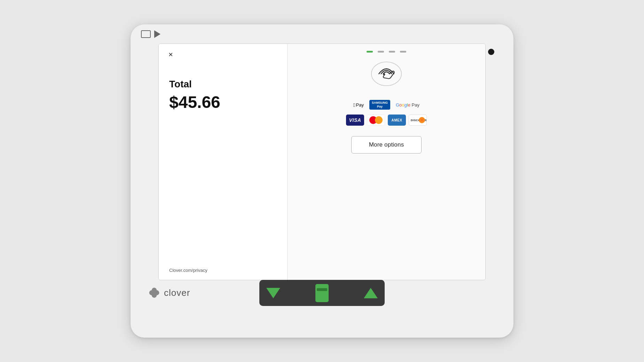 This screenshot has width=644, height=362. Describe the element at coordinates (386, 145) in the screenshot. I see `more-options-button: More options` at that location.